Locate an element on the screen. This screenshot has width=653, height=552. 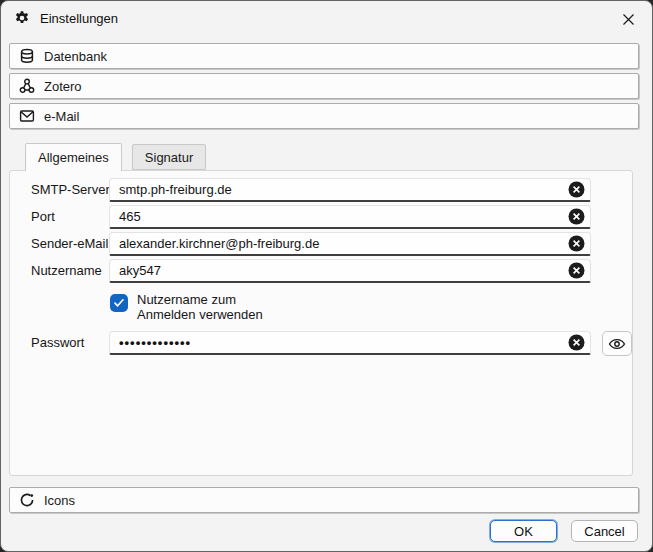
close-icon is located at coordinates (628, 19).